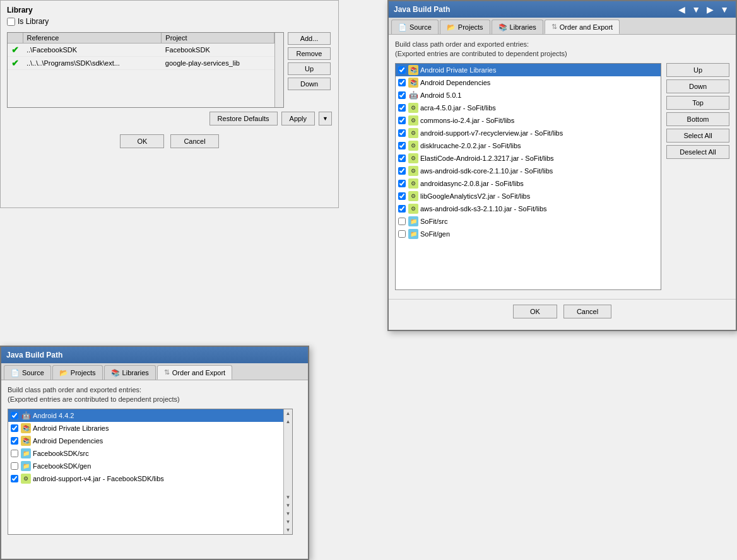 The image size is (737, 560). What do you see at coordinates (309, 38) in the screenshot?
I see `add-button: Add...` at bounding box center [309, 38].